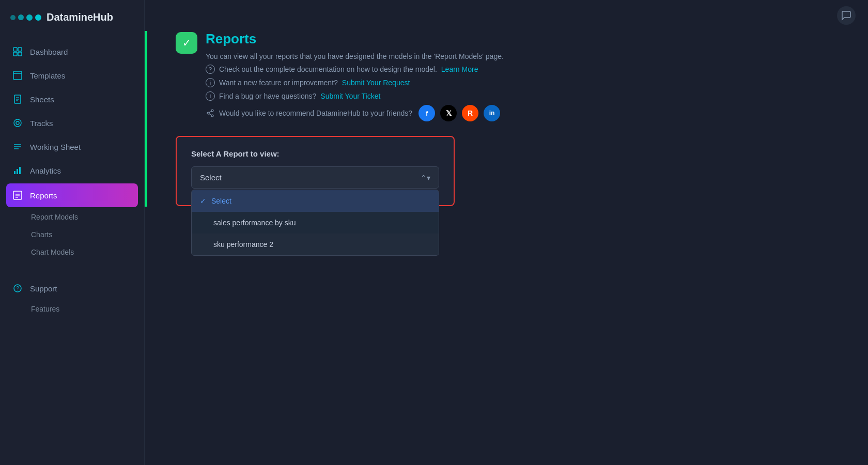 Image resolution: width=868 pixels, height=465 pixels. Describe the element at coordinates (354, 56) in the screenshot. I see `reports-description-line: You can view all your reports that you h…` at that location.